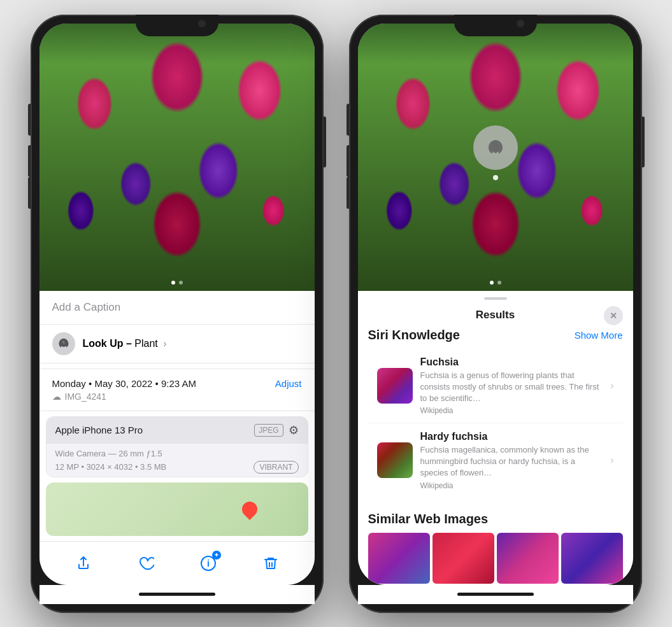 This screenshot has width=672, height=627. Describe the element at coordinates (177, 383) in the screenshot. I see `info-date-row: Monday • May 30, 2022 • 9:23 AM Adjust` at that location.